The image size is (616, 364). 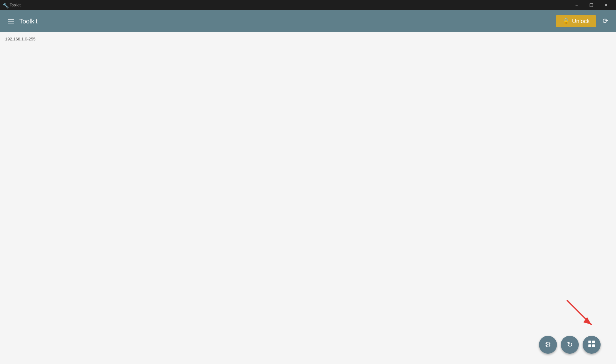 What do you see at coordinates (577, 5) in the screenshot?
I see `minimize-button: −` at bounding box center [577, 5].